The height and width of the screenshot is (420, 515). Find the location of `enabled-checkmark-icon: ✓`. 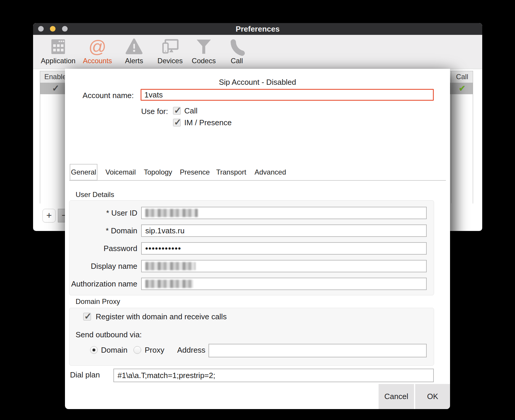

enabled-checkmark-icon: ✓ is located at coordinates (56, 89).